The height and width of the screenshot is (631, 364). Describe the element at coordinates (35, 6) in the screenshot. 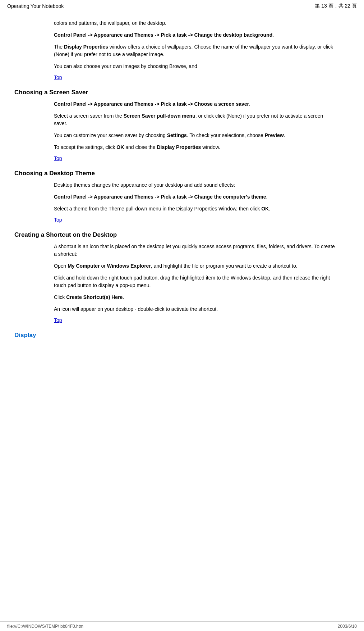

I see `header-title: Operating Your Notebook` at that location.